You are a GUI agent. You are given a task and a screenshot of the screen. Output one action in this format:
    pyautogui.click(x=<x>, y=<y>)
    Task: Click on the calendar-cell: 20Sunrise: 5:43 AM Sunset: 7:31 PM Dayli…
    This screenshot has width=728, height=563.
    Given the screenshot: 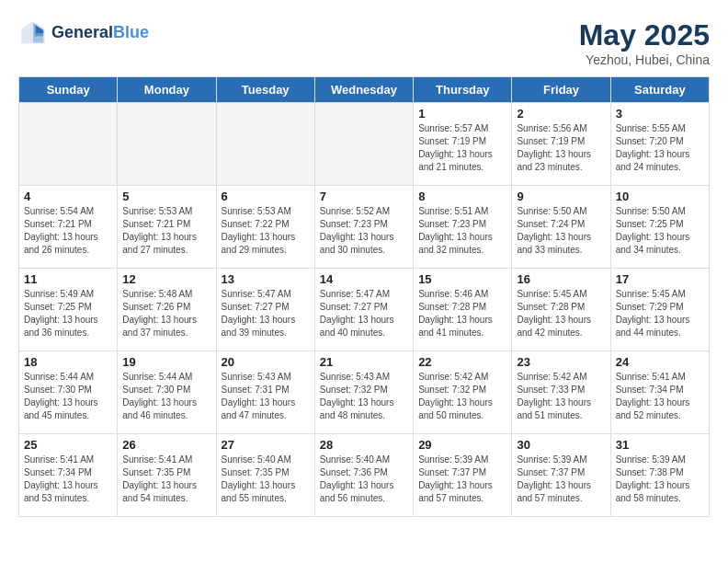 What is the action you would take?
    pyautogui.click(x=265, y=393)
    